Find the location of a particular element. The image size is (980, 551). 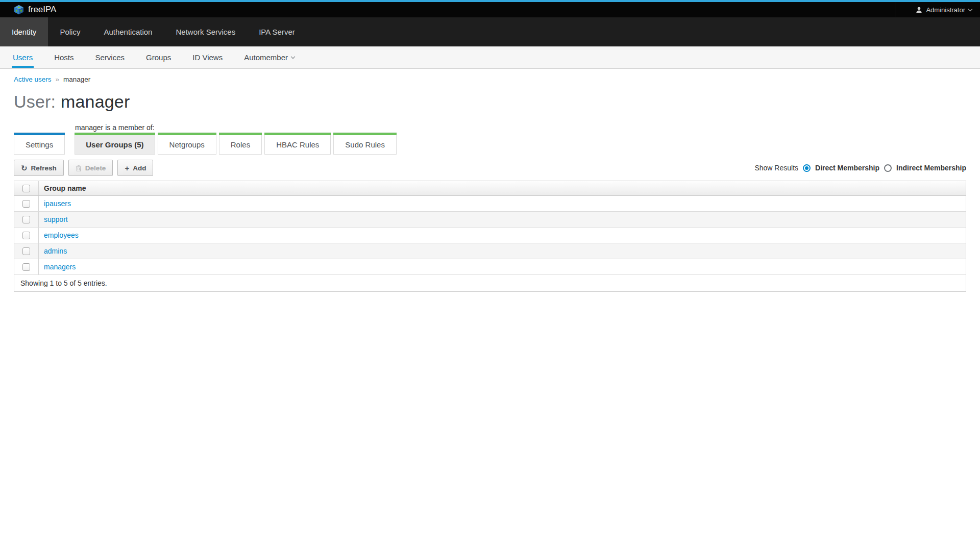

direct-membership-label: Direct Membership is located at coordinates (847, 168).